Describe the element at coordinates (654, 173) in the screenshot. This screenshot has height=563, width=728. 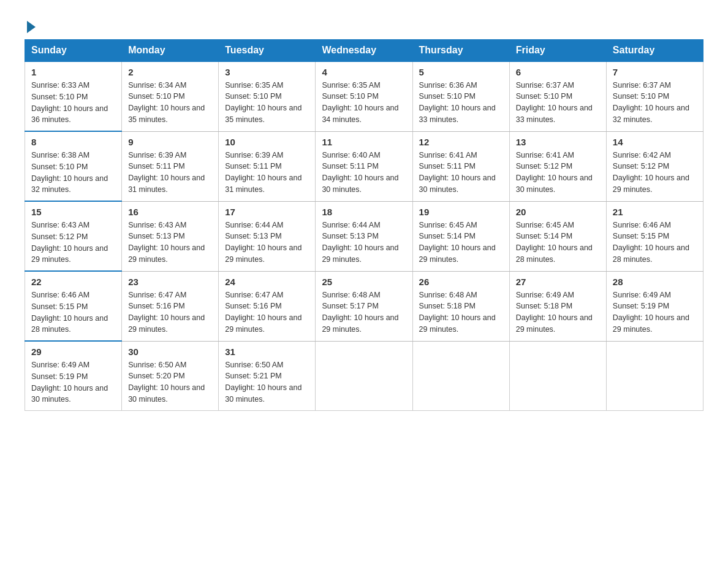
I see `day-info: Sunrise: 6:42 AM Sunset: 5:12 PM Dayligh…` at that location.